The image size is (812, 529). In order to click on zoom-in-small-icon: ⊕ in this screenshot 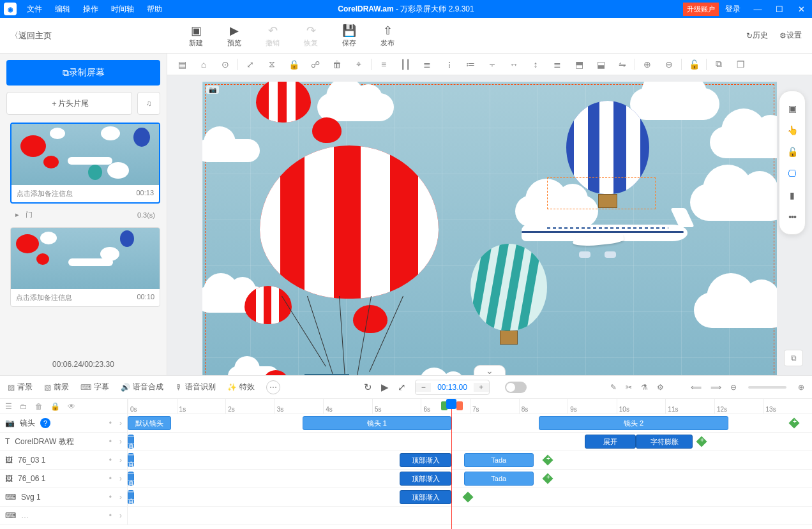, I will do `click(801, 387)`.